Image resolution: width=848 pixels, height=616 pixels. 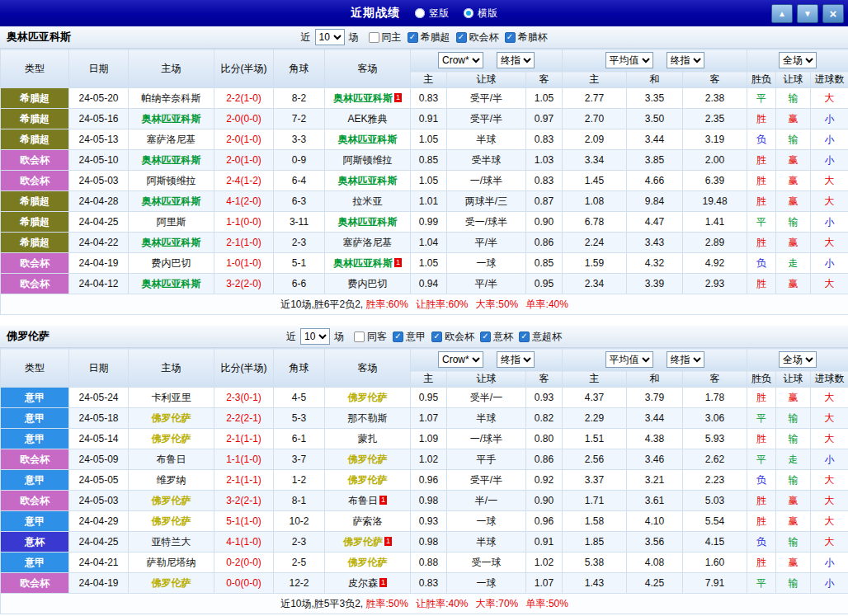 What do you see at coordinates (544, 160) in the screenshot?
I see `handicap-away-odds: 1.03` at bounding box center [544, 160].